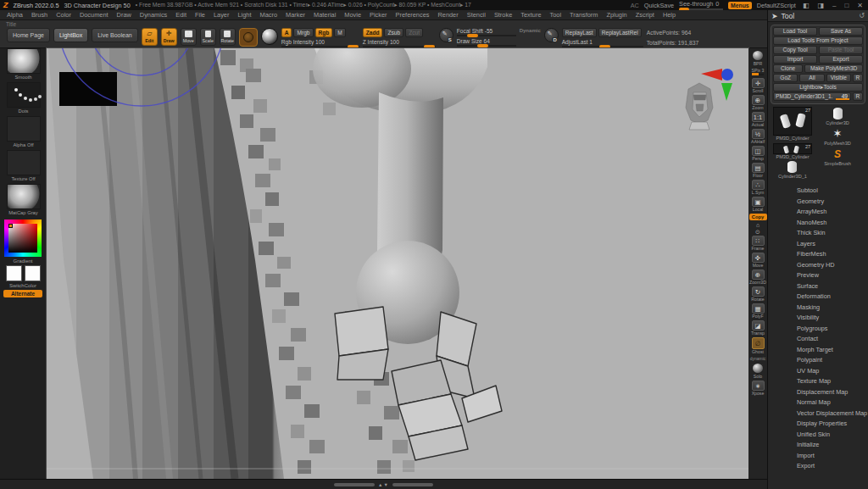 This screenshot has height=489, width=868. Describe the element at coordinates (795, 50) in the screenshot. I see `copy-tool-button: Copy Tool` at that location.